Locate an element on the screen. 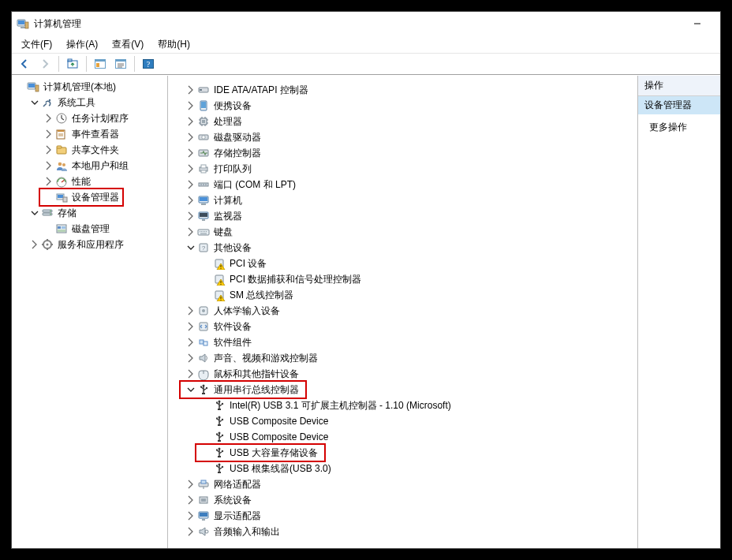  console-item: 存储 is located at coordinates (90, 213).